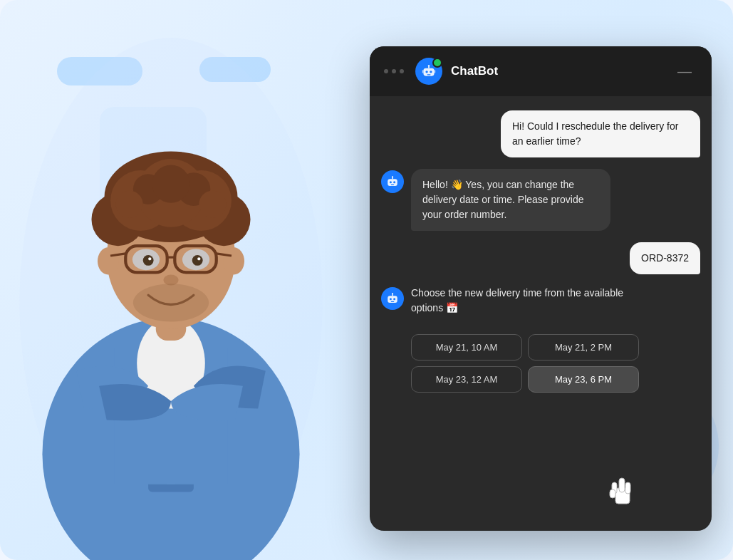 The image size is (733, 560). What do you see at coordinates (467, 348) in the screenshot?
I see `option-may21-10am: May 21, 10 AM` at bounding box center [467, 348].